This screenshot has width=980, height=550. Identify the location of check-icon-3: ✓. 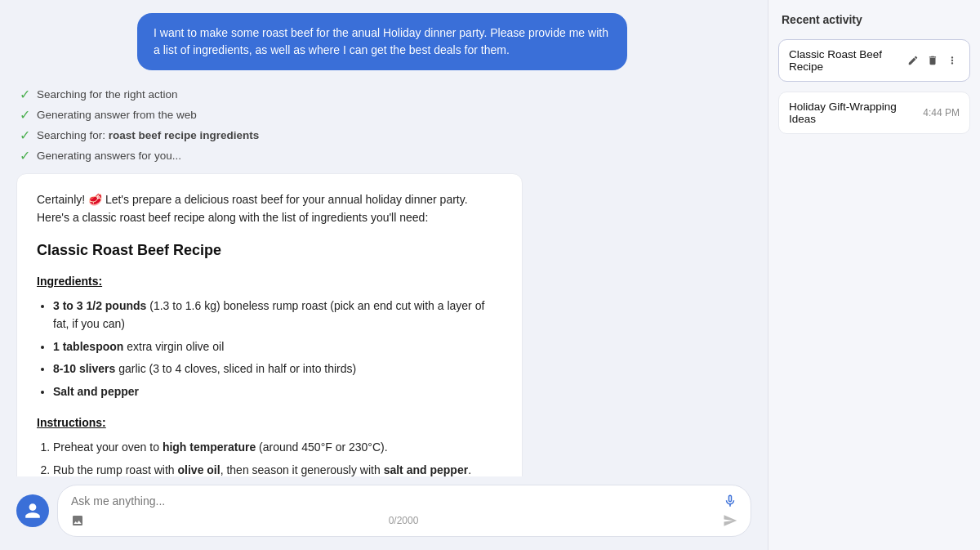
(24, 136).